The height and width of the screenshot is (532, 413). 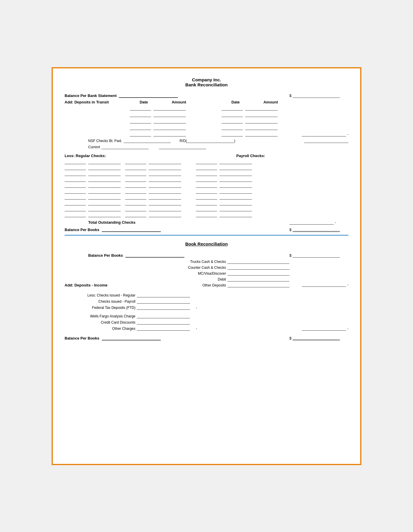 I want to click on deposit-date-5a, so click(x=140, y=134).